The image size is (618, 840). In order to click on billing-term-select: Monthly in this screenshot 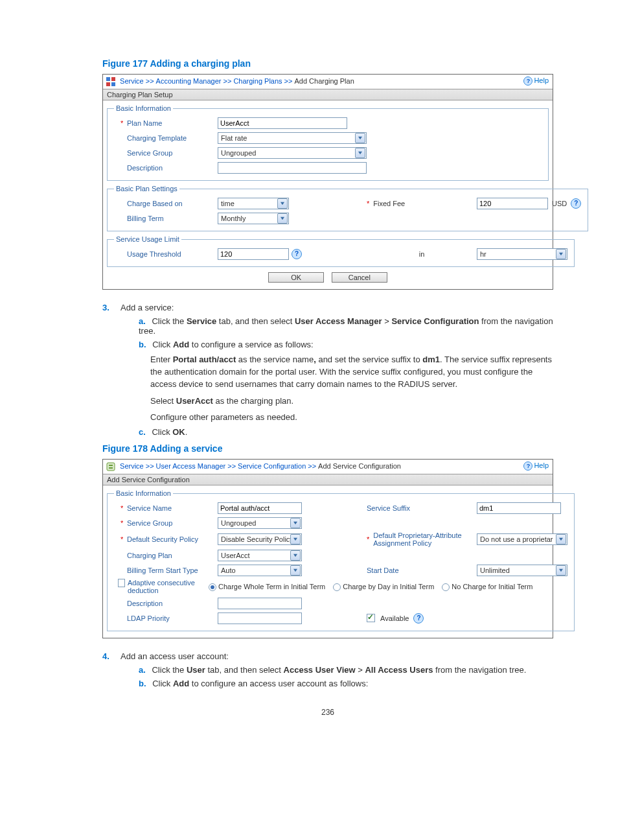, I will do `click(253, 218)`.